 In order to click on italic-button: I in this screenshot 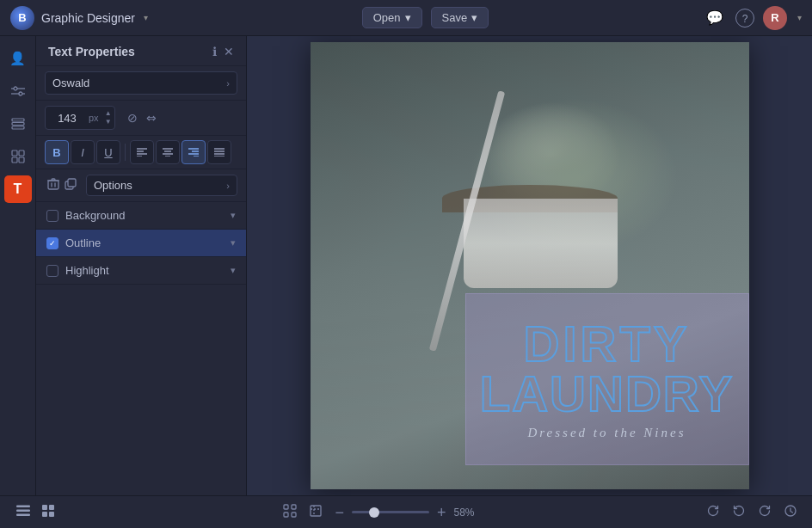, I will do `click(83, 152)`.